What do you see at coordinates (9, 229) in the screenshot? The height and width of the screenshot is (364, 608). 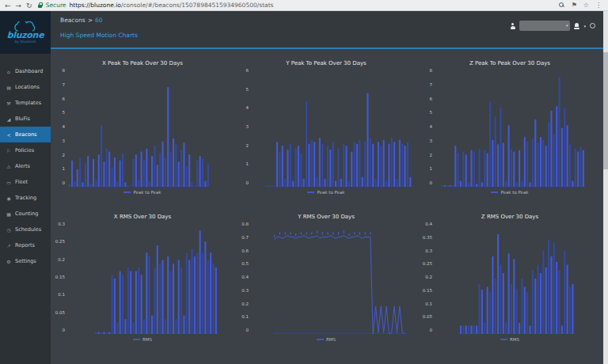 I see `clock-icon: ◷` at bounding box center [9, 229].